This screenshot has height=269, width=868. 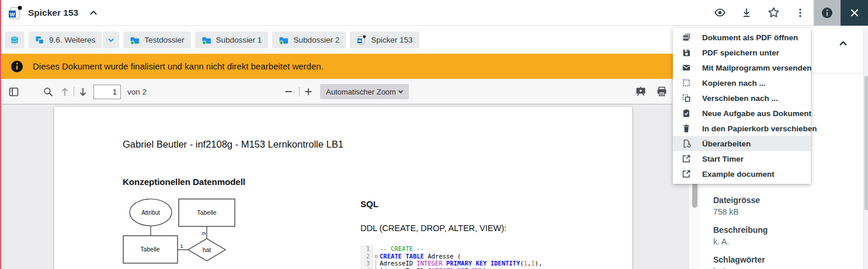 What do you see at coordinates (742, 159) in the screenshot?
I see `menu-item-start-timer: Start Timer` at bounding box center [742, 159].